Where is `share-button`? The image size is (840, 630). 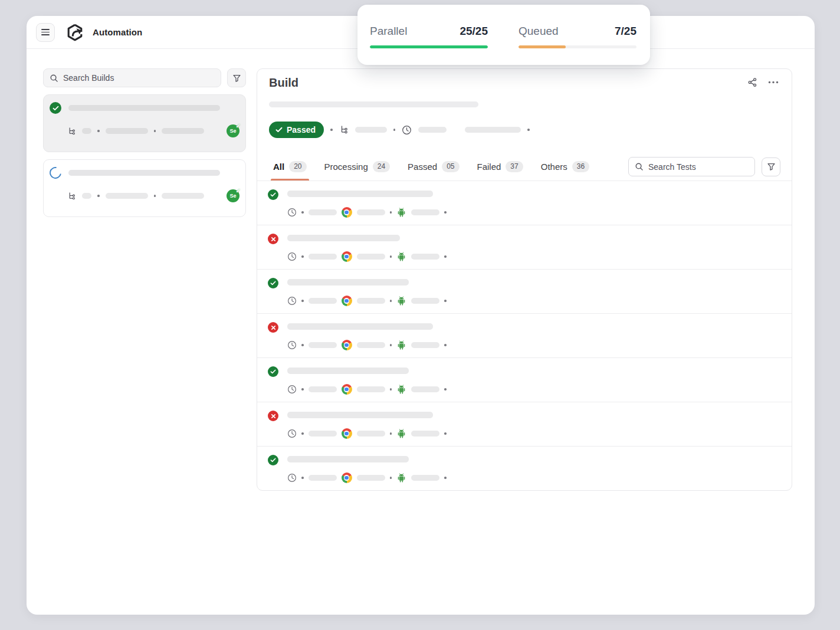 share-button is located at coordinates (753, 83).